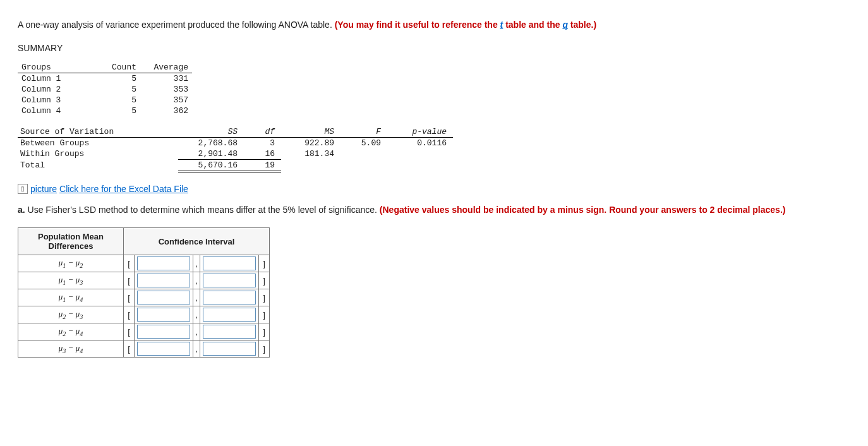 Image resolution: width=868 pixels, height=446 pixels. What do you see at coordinates (98, 132) in the screenshot?
I see `col-source: Source of Variation` at bounding box center [98, 132].